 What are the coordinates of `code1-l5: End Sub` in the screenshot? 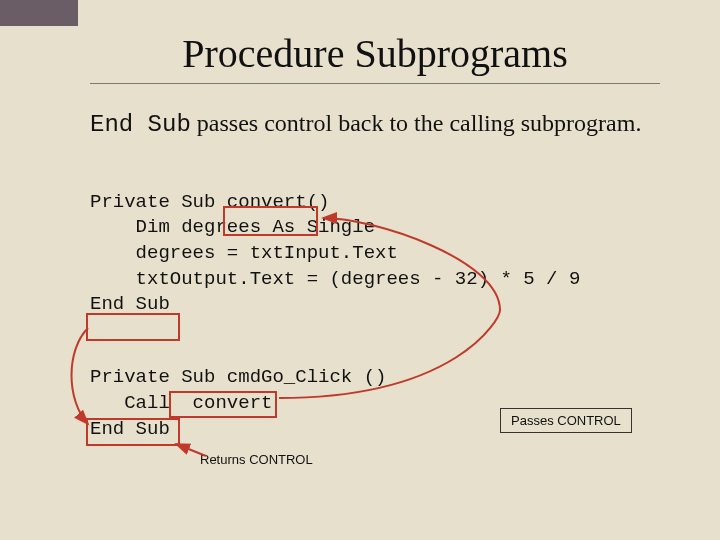 It's located at (130, 304).